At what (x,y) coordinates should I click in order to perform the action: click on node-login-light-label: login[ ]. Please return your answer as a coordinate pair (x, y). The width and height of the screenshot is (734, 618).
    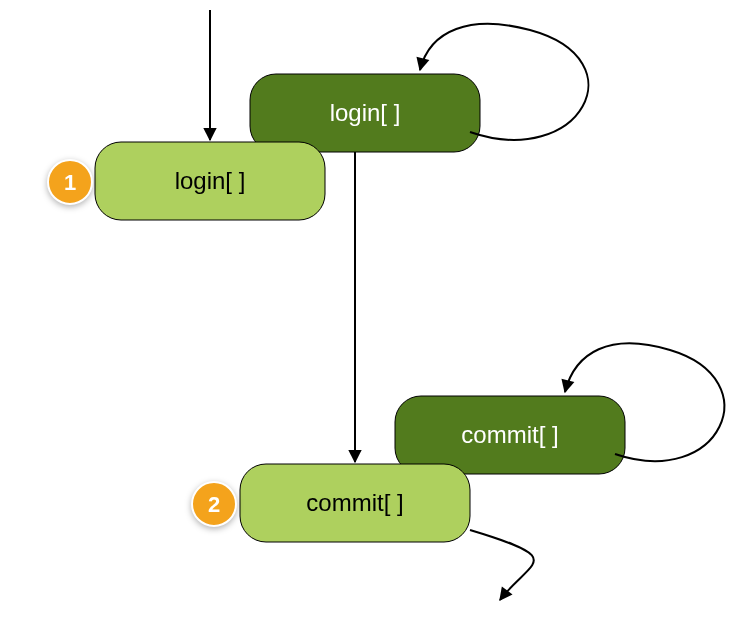
    Looking at the image, I should click on (210, 180).